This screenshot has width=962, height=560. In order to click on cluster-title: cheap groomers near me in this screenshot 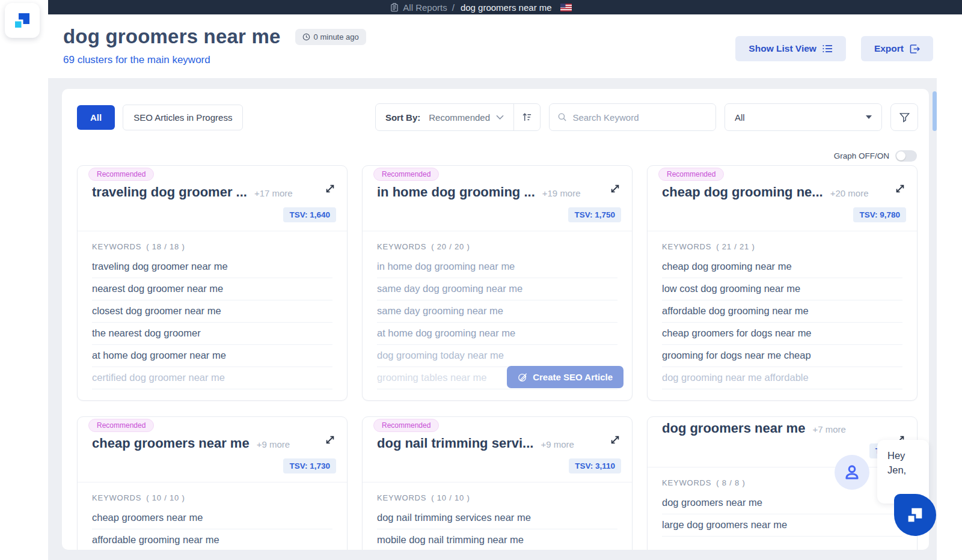, I will do `click(171, 443)`.